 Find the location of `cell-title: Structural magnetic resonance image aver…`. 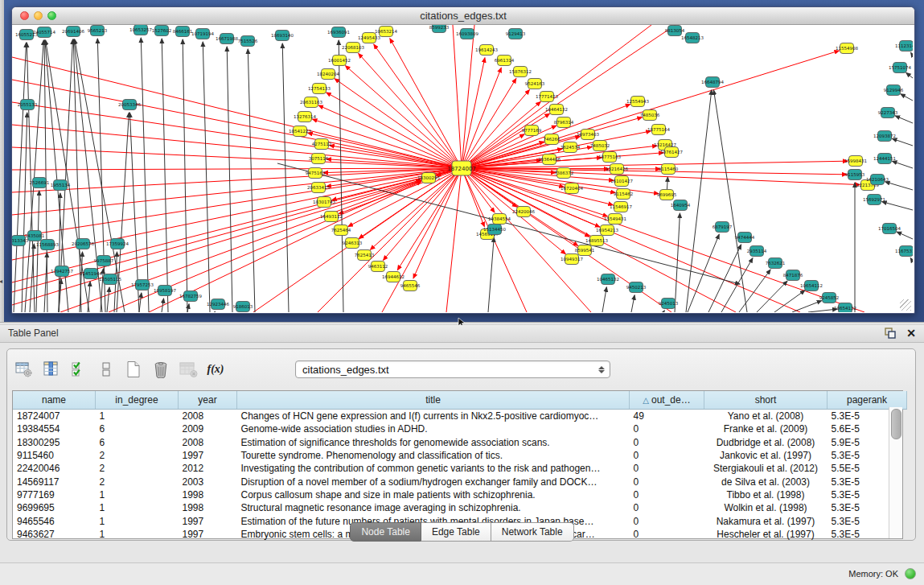

cell-title: Structural magnetic resonance image aver… is located at coordinates (433, 508).